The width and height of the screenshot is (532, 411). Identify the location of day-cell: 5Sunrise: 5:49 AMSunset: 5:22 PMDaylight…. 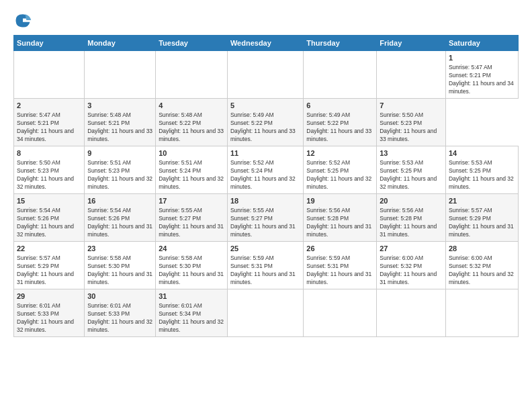
(265, 122).